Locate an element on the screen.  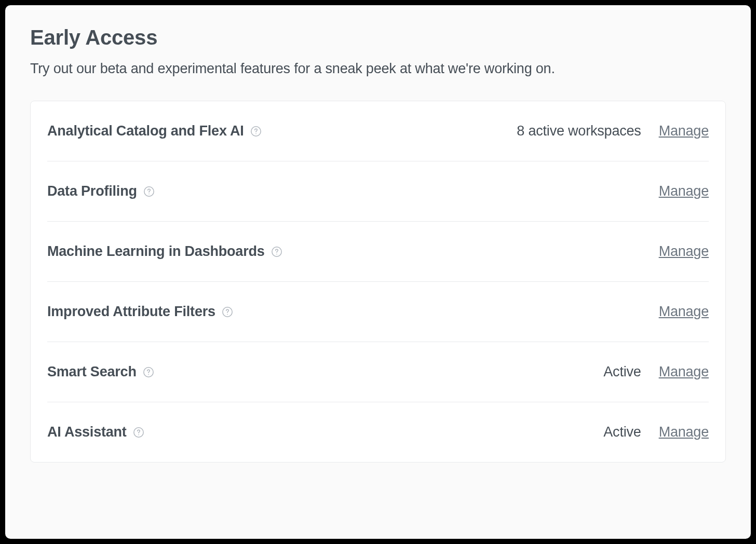
feature-row-data-profiling: Data Profiling Manage is located at coordinates (378, 192).